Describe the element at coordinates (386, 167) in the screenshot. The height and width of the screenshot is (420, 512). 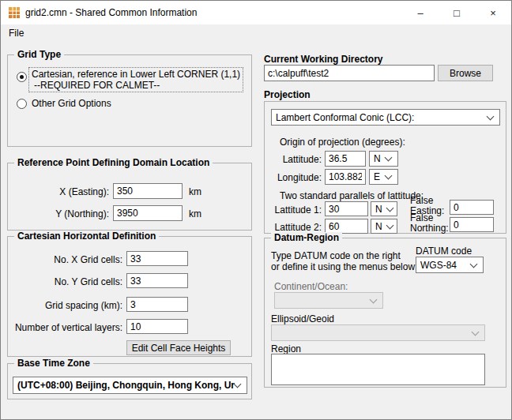
I see `projection-panel: Lambert Conformal Conic (LCC): Origin of…` at that location.